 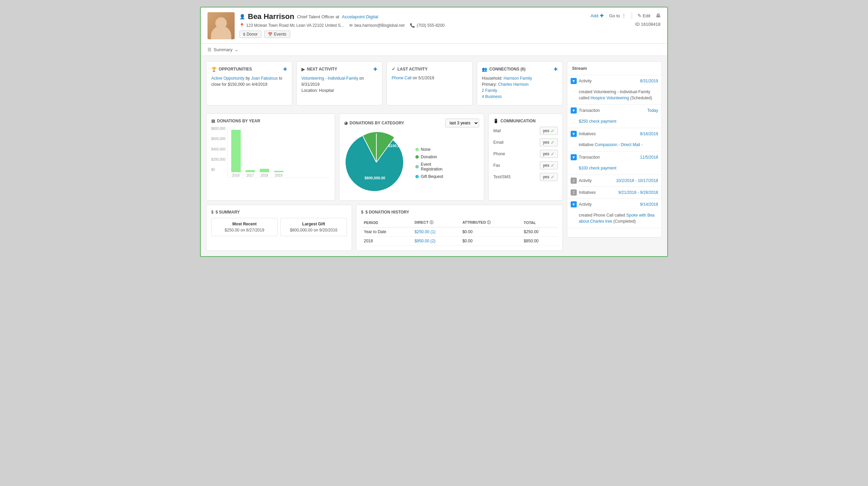 I want to click on stream-link-1: $250 check payment, so click(x=597, y=121).